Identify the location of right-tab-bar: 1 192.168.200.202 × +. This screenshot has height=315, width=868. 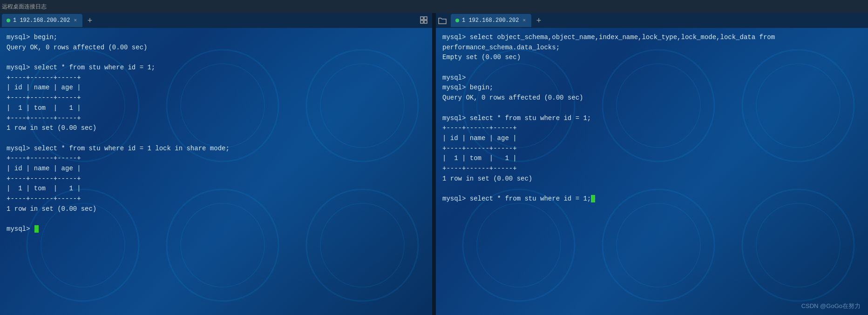
(652, 20).